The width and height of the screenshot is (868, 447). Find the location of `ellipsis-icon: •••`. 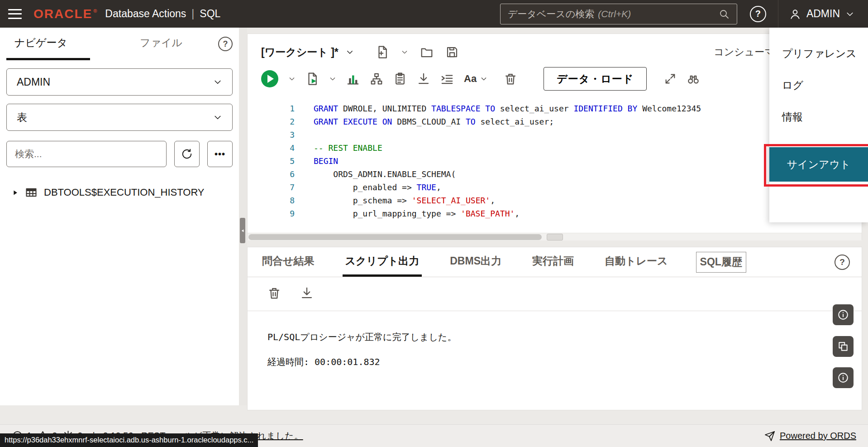

ellipsis-icon: ••• is located at coordinates (220, 154).